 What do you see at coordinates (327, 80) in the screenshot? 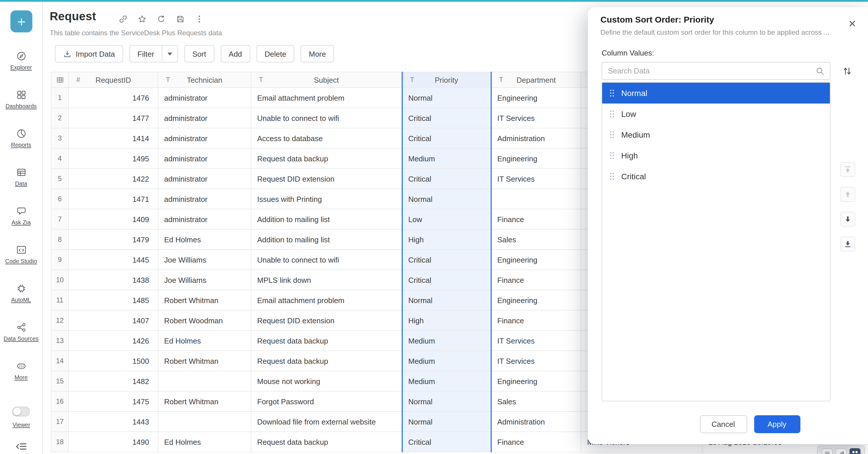
I see `column-header-subject: TSubject` at bounding box center [327, 80].